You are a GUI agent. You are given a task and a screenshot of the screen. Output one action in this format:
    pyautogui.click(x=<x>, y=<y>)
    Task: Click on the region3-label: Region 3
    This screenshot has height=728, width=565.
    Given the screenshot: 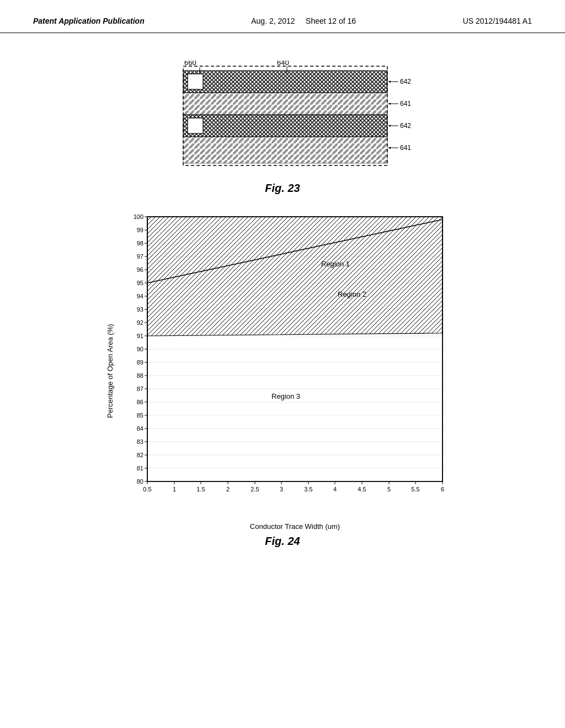 What is the action you would take?
    pyautogui.click(x=286, y=396)
    